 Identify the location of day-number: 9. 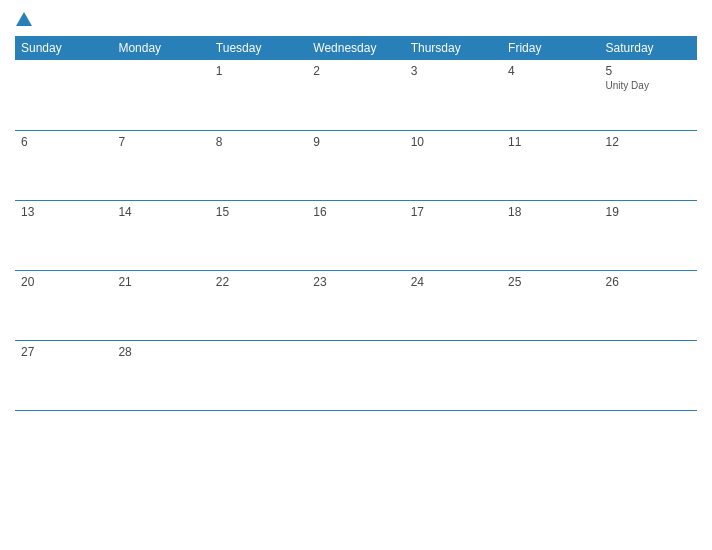
(356, 142).